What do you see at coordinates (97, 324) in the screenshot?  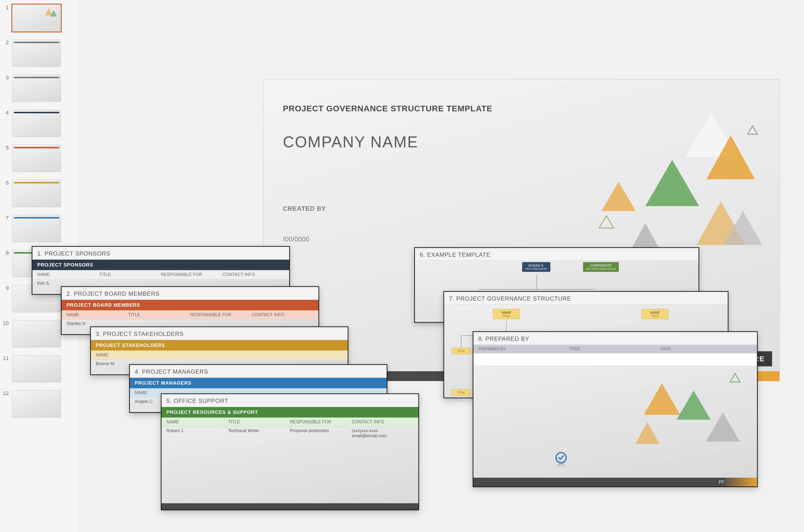 I see `cell: Stanley D` at bounding box center [97, 324].